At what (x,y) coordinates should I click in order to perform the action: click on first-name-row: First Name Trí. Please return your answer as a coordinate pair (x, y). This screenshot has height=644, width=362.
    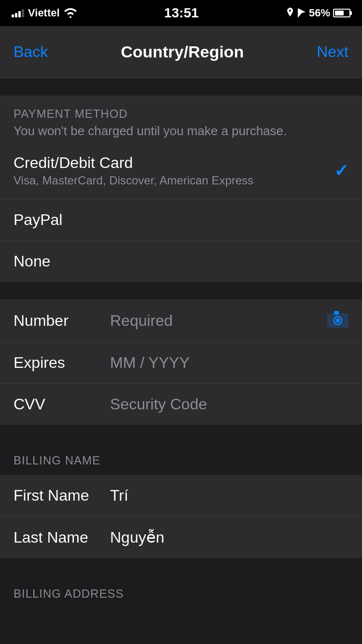
    Looking at the image, I should click on (181, 496).